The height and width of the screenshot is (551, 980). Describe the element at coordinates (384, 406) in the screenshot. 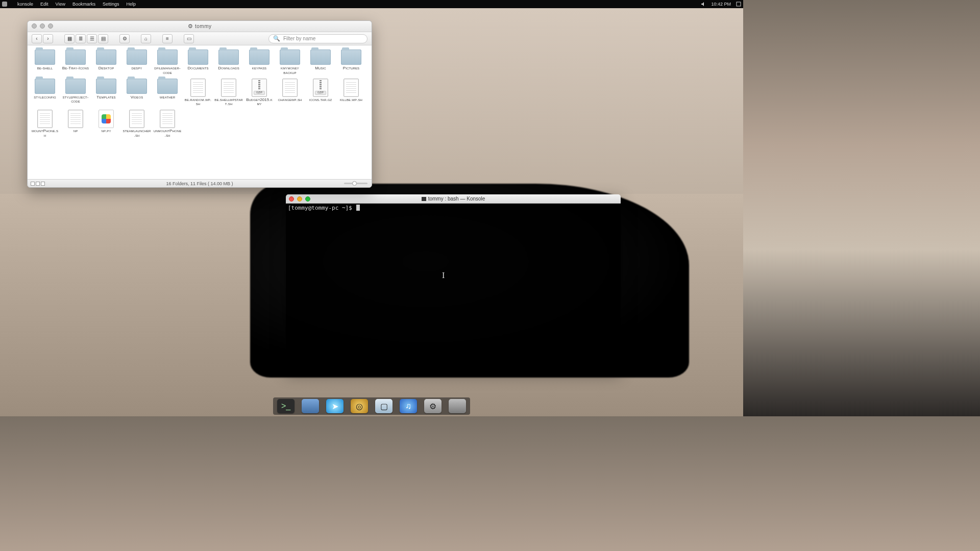

I see `dock-monitor-app: ▢` at that location.